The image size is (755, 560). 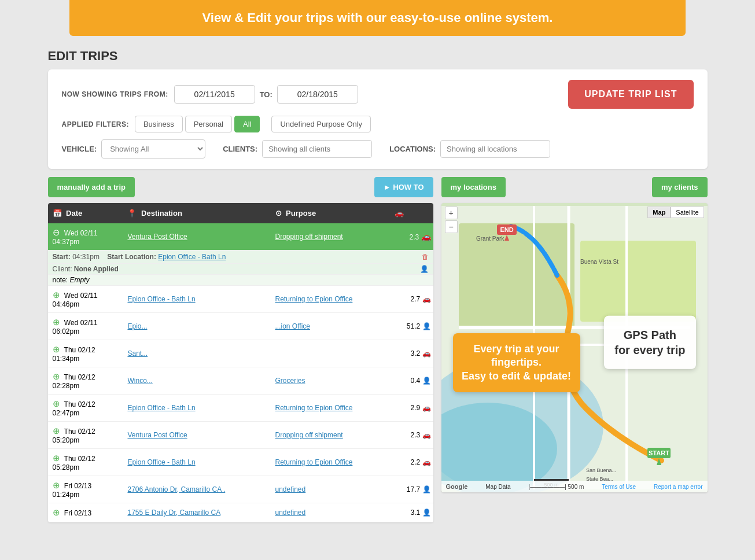 I want to click on vehicle-label: VEHICLE:, so click(x=80, y=149).